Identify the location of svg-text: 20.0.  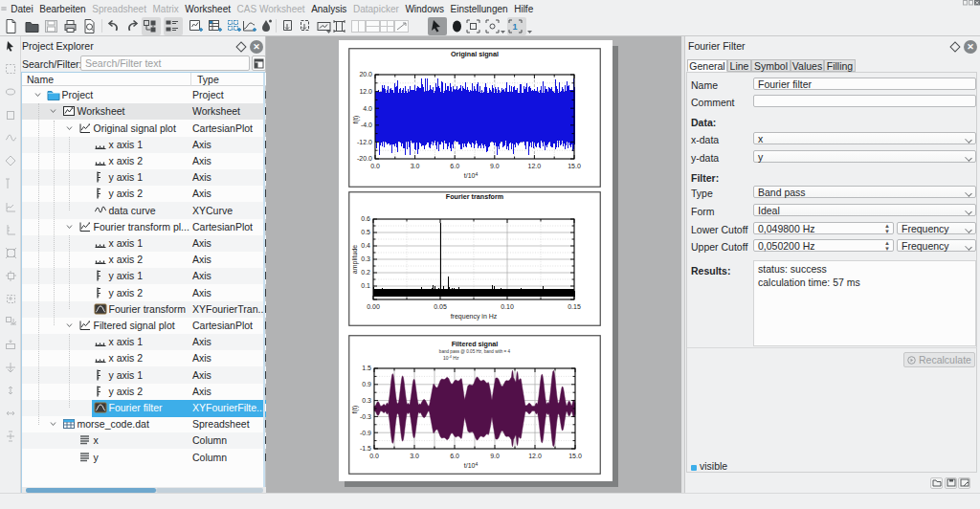
(366, 75).